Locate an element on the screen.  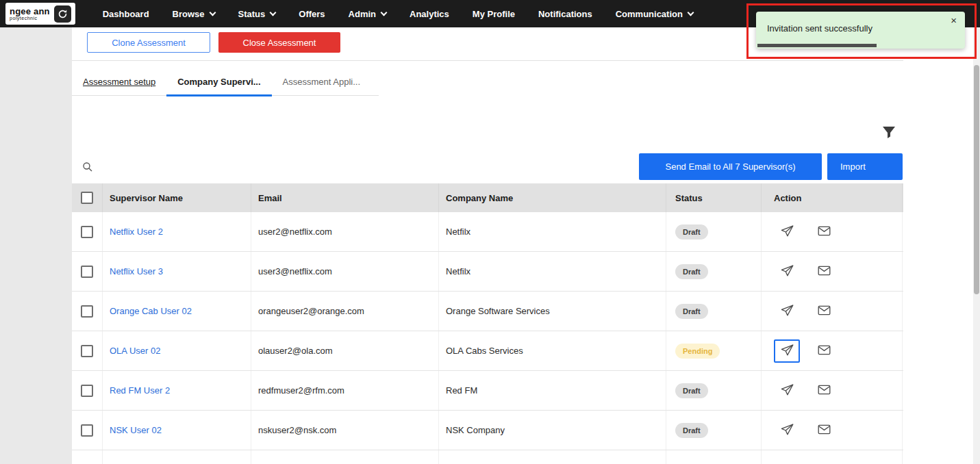
col-supervisor-name: Supervisor Name is located at coordinates (177, 198).